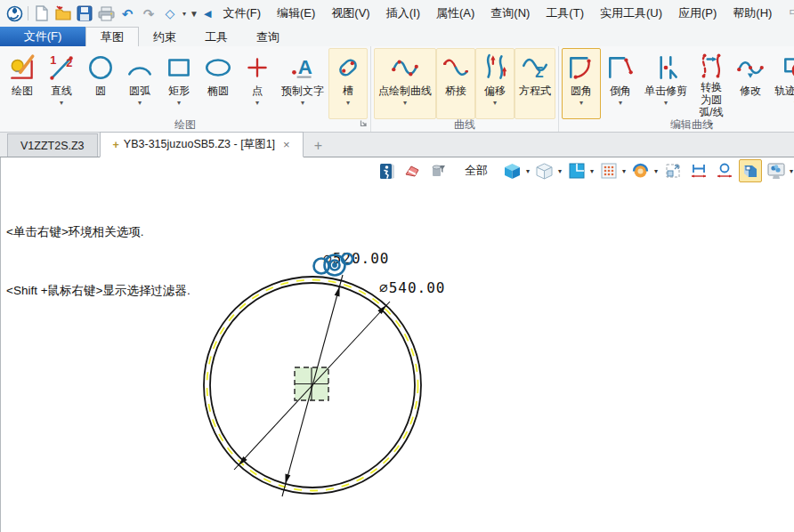 This screenshot has height=532, width=794. Describe the element at coordinates (179, 91) in the screenshot. I see `button-label: 矩形` at that location.